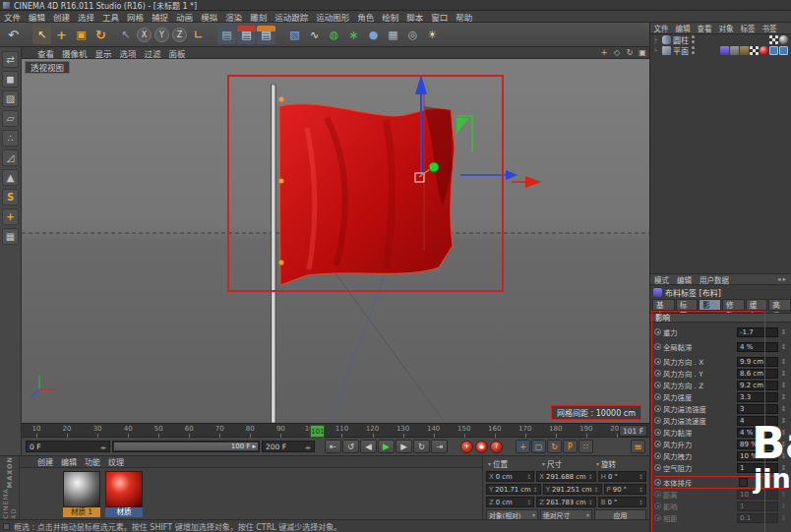 The width and height of the screenshot is (791, 532). I want to click on parameter-row: 相距 0.1, so click(720, 517).